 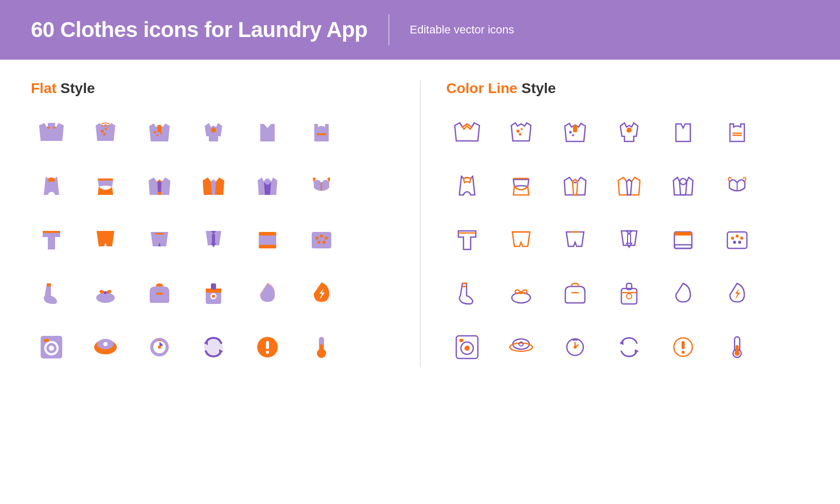 I want to click on flat-refresh-icon, so click(x=213, y=347).